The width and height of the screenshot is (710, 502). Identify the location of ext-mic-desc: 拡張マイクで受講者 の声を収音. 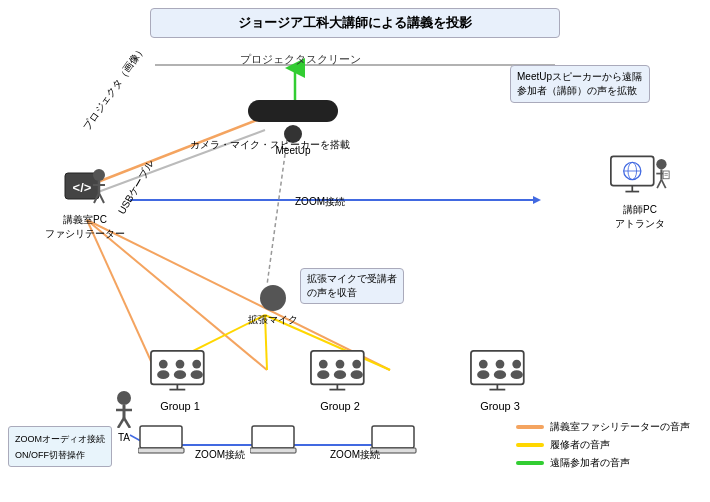
(352, 286).